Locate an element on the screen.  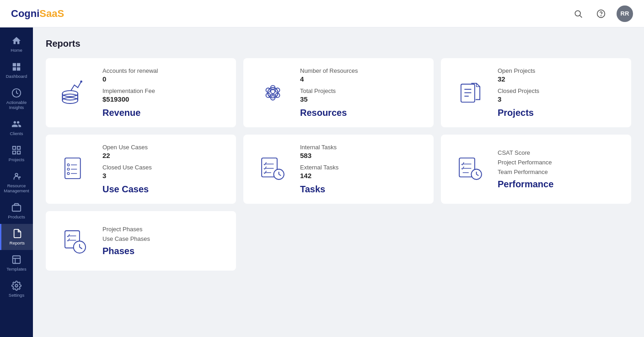
sidebar-item-clients: Clients is located at coordinates (16, 127).